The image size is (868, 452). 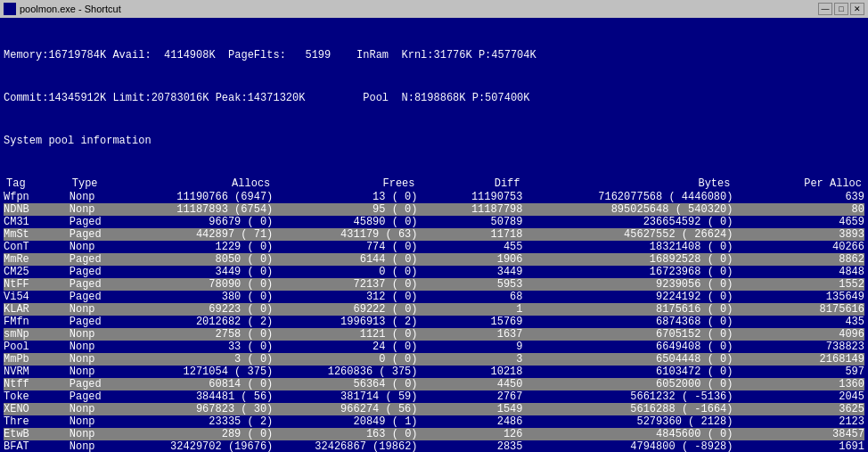 I want to click on cell-frees: 69222 ( 0), so click(x=345, y=309).